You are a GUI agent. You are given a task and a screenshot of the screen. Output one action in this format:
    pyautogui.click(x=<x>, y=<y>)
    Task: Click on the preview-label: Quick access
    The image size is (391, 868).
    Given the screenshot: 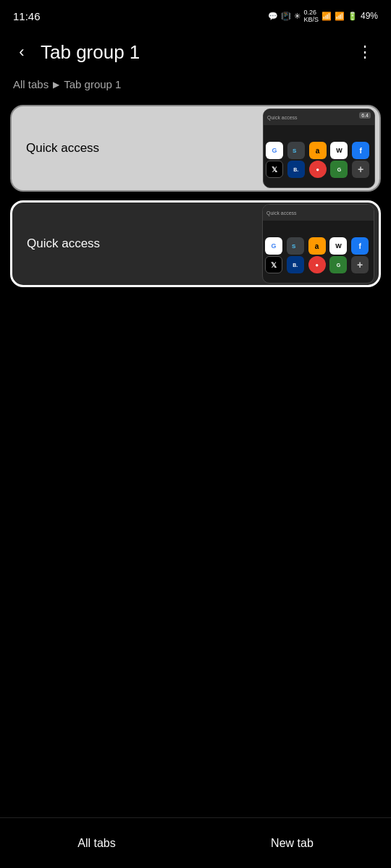 What is the action you would take?
    pyautogui.click(x=282, y=117)
    